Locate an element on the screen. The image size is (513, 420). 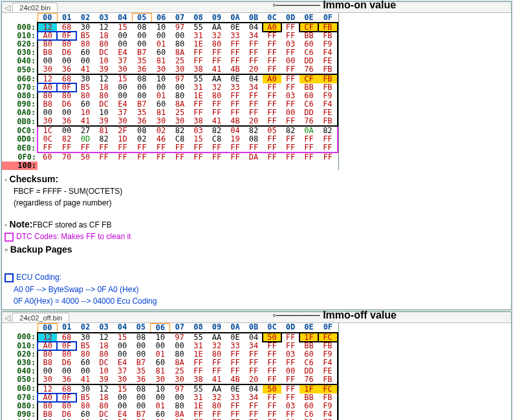
hex-byte: CF is located at coordinates (309, 79).